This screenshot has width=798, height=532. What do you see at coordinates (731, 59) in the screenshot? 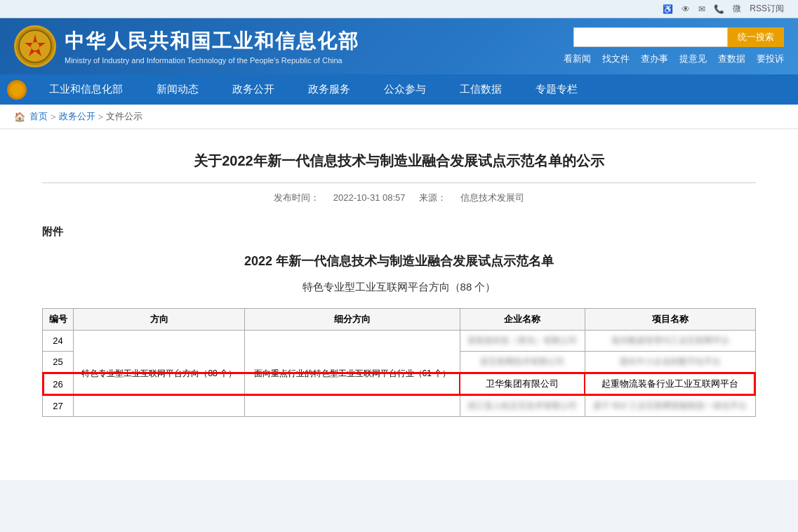
I see `quicklink-data: 查数据` at bounding box center [731, 59].